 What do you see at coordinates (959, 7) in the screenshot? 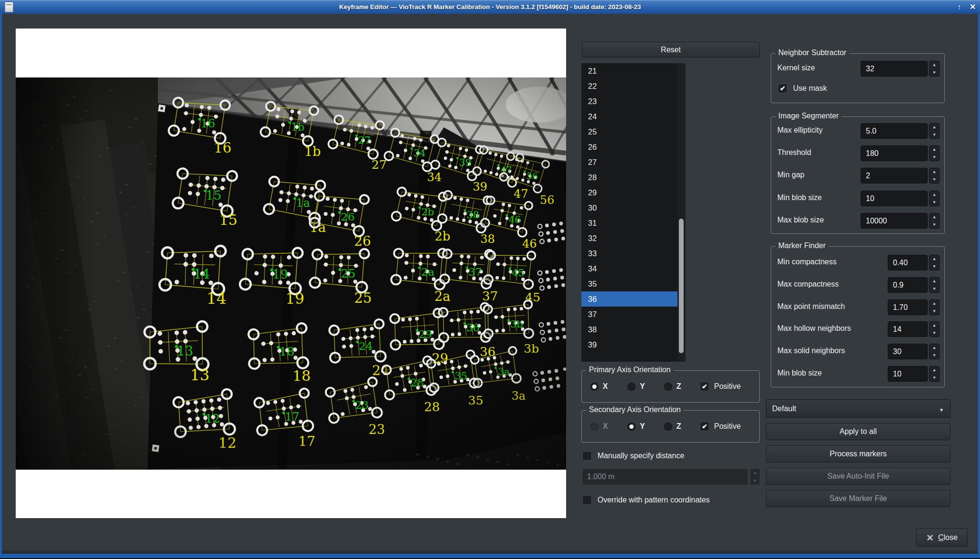
I see `shade-window-icon: ↑` at bounding box center [959, 7].